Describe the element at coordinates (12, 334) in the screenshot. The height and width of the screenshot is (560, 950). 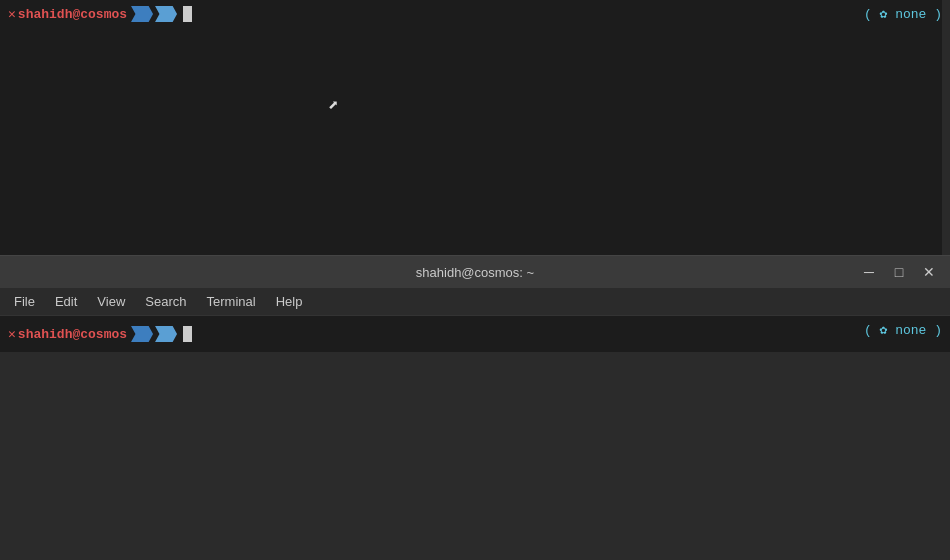
I see `bottom-x-mark: ✕` at that location.